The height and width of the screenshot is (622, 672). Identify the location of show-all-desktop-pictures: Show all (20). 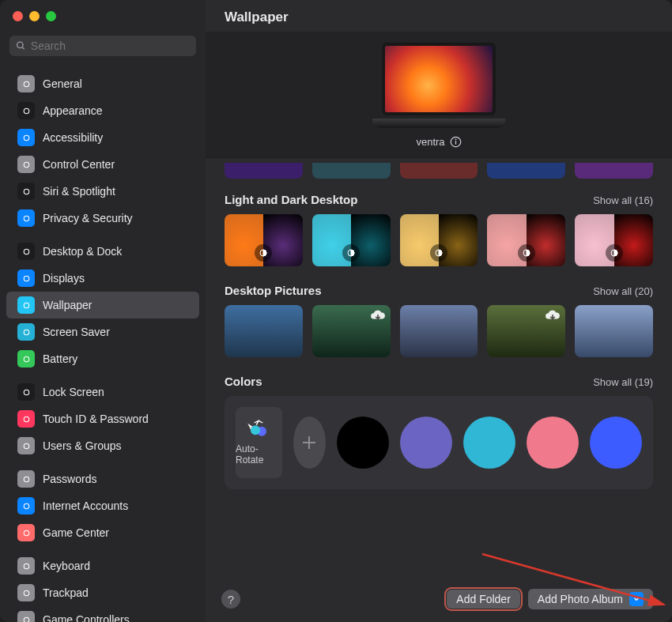
(623, 291).